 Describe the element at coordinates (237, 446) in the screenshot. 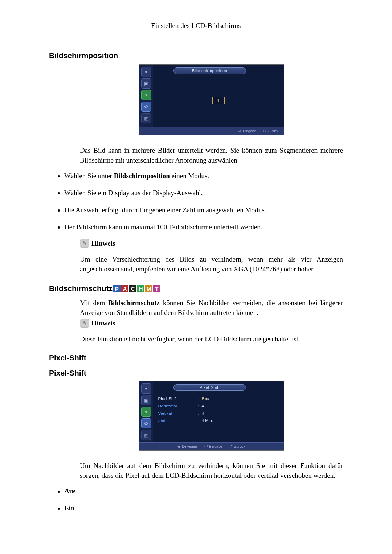

I see `osd2-footer-back: ↺Zurück` at that location.